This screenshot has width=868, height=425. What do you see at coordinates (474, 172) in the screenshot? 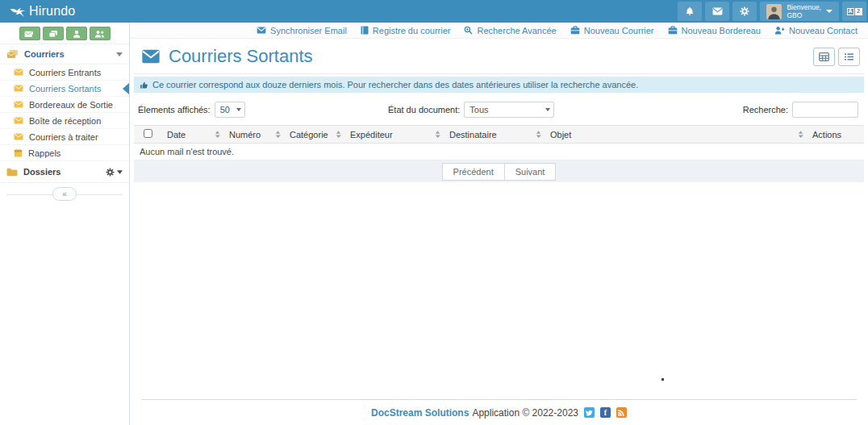
I see `previous-page-button: Précédent` at bounding box center [474, 172].